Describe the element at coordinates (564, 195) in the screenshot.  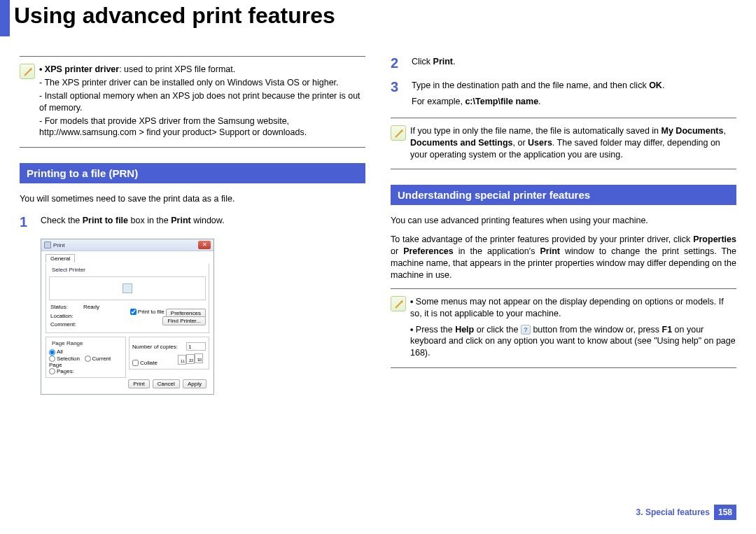
I see `heading-special-features: Understanding special printer features` at that location.